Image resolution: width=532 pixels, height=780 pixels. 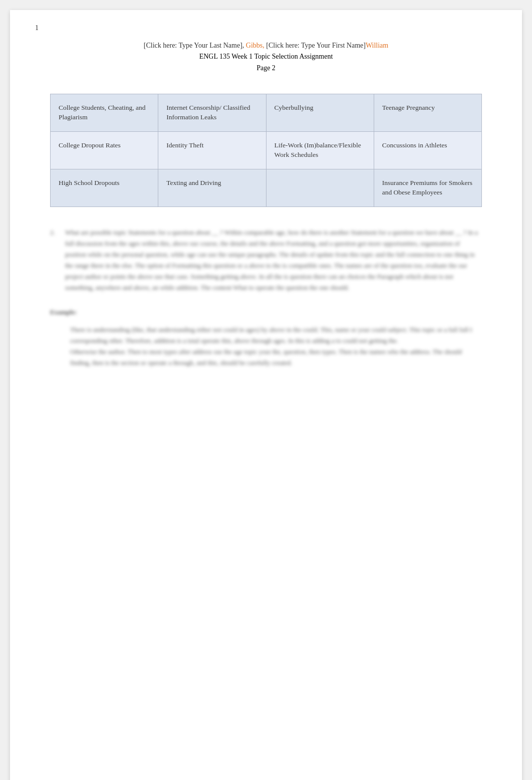 What do you see at coordinates (315, 45) in the screenshot?
I see `first-name-bracket: [Click here: Type Your First Name]` at bounding box center [315, 45].